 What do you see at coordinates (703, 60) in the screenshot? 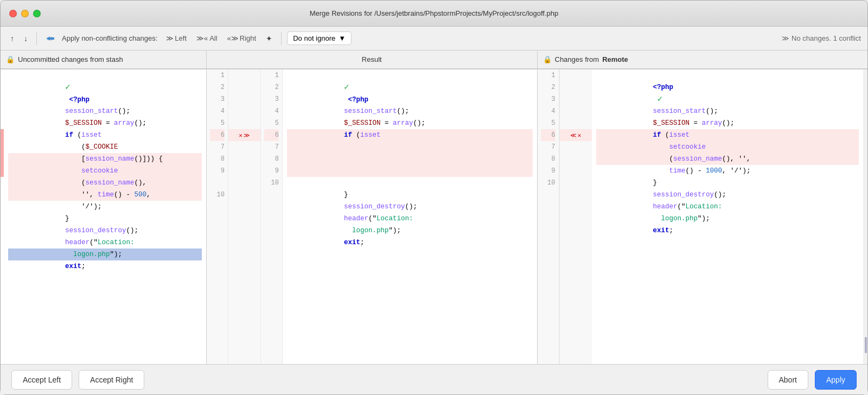
I see `right-panel-header: 🔒 Changes from Remote` at bounding box center [703, 60].